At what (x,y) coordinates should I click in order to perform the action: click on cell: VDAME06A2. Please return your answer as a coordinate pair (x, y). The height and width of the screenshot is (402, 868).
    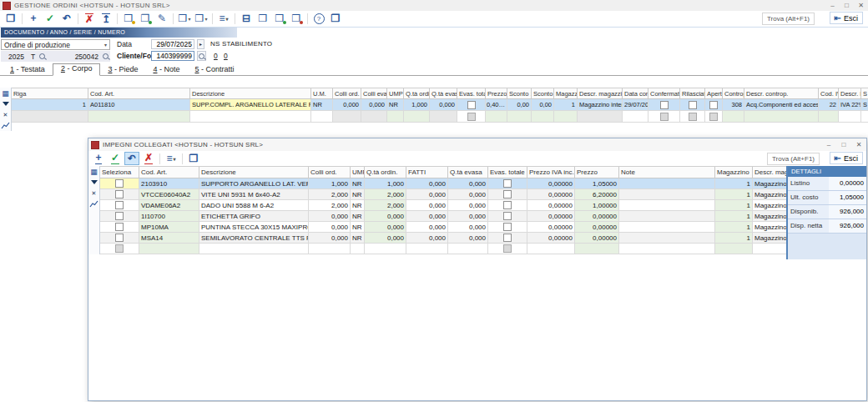
    Looking at the image, I should click on (169, 205).